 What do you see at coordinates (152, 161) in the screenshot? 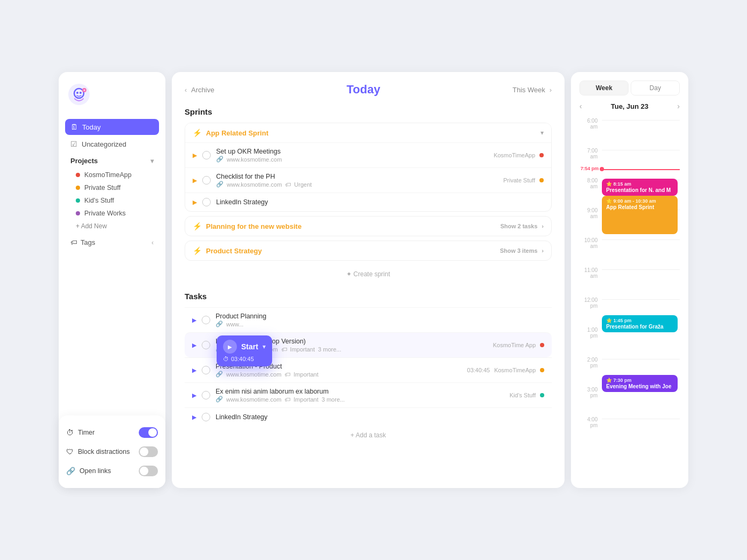
I see `chevron-down-icon: ▾` at bounding box center [152, 161].